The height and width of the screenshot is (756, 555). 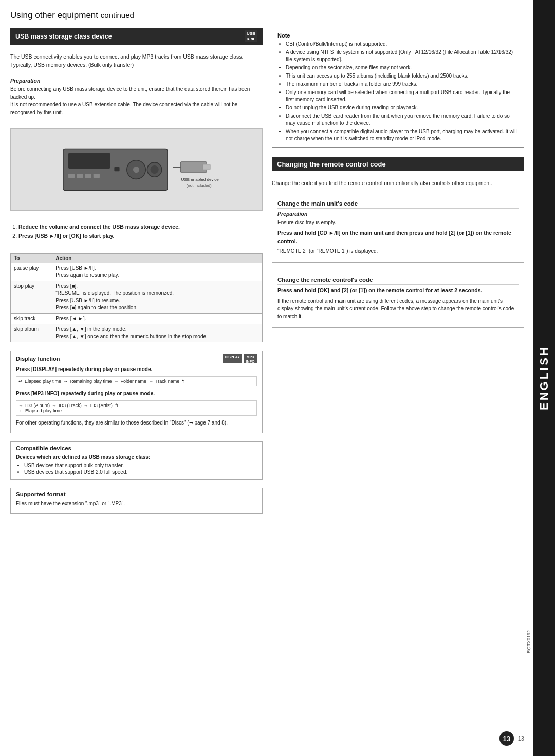 What do you see at coordinates (157, 319) in the screenshot?
I see `table-cell-action: Press [◄ ►].` at bounding box center [157, 319].